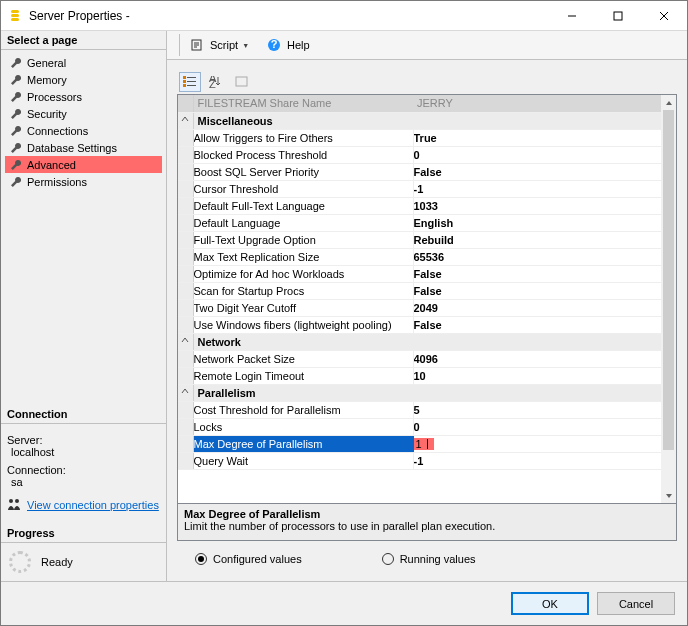 This screenshot has width=688, height=626. I want to click on property-row: Query Wait-1, so click(420, 460).